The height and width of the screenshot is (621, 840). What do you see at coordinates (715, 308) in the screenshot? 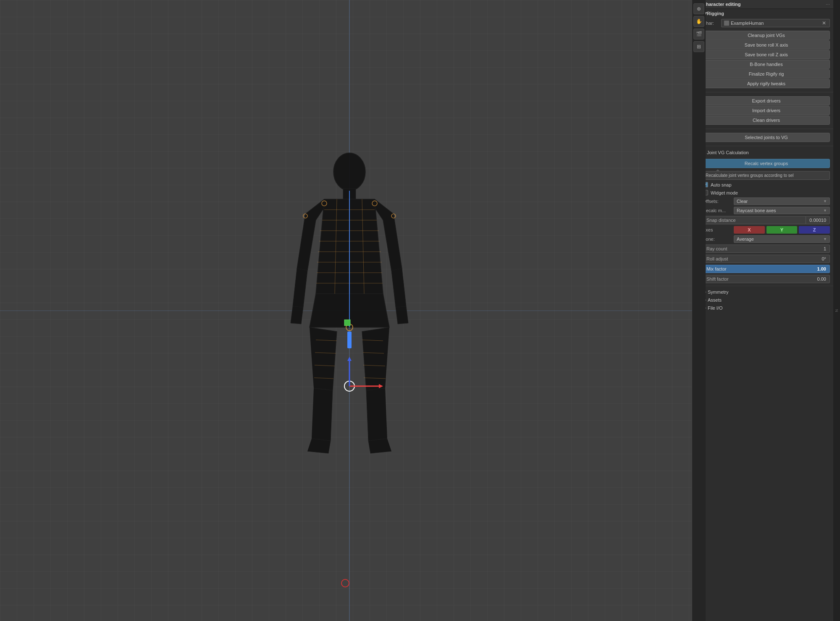
I see `file-io-label: File I/O` at bounding box center [715, 308].